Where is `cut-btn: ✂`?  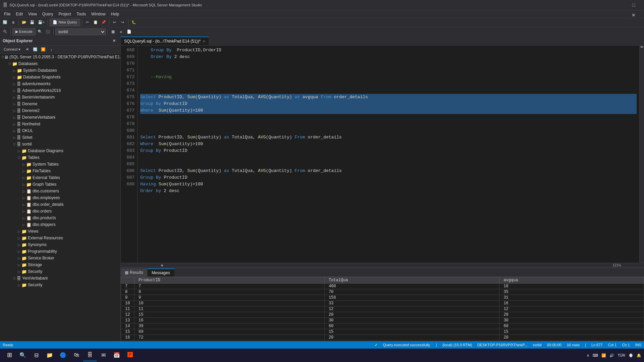
cut-btn: ✂ is located at coordinates (88, 22).